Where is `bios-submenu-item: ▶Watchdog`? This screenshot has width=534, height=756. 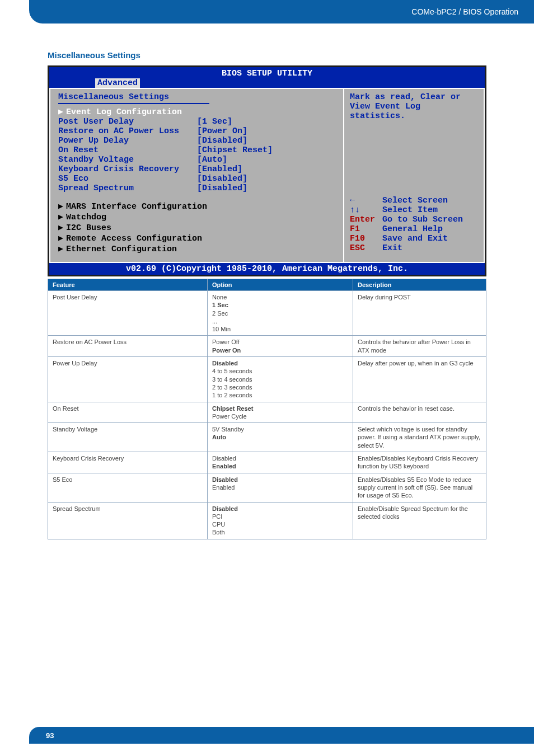 bios-submenu-item: ▶Watchdog is located at coordinates (197, 217).